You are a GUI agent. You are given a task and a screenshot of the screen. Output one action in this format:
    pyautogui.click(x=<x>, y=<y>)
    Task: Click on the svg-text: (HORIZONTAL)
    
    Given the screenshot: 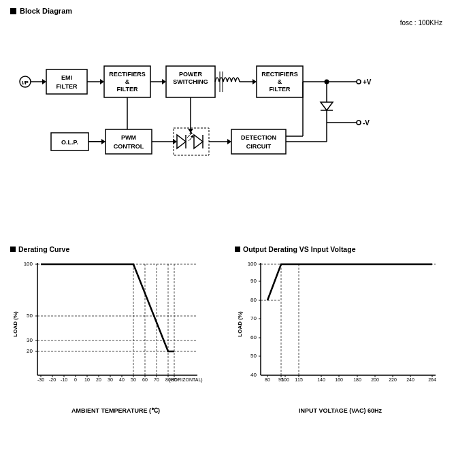 What is the action you would take?
    pyautogui.click(x=185, y=380)
    